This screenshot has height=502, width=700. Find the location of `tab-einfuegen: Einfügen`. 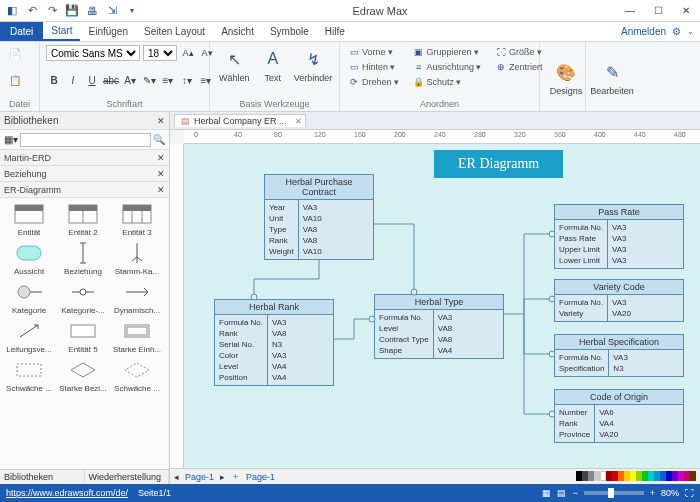

tab-einfuegen: Einfügen is located at coordinates (108, 32).